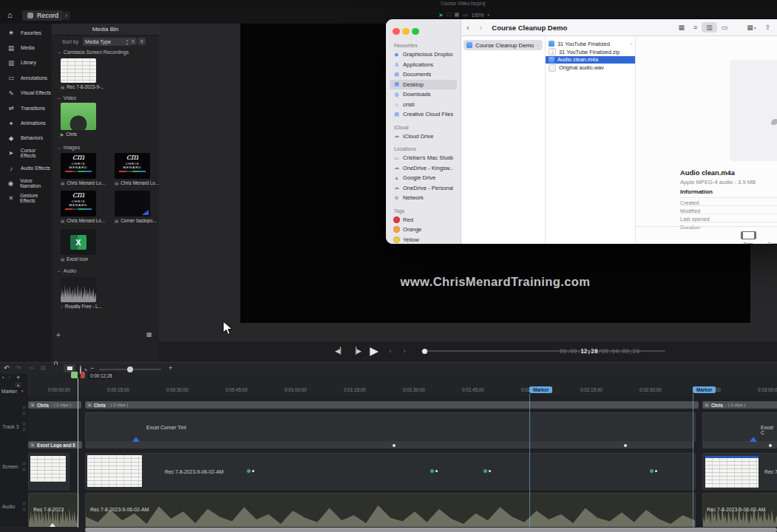 This screenshot has height=532, width=777. I want to click on sidebar-item: ▥ Library, so click(26, 63).